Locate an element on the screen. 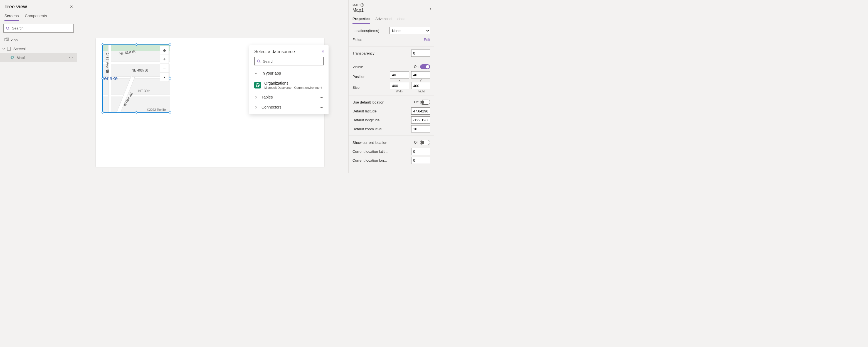 This screenshot has height=347, width=868. current-location-toggle is located at coordinates (425, 142).